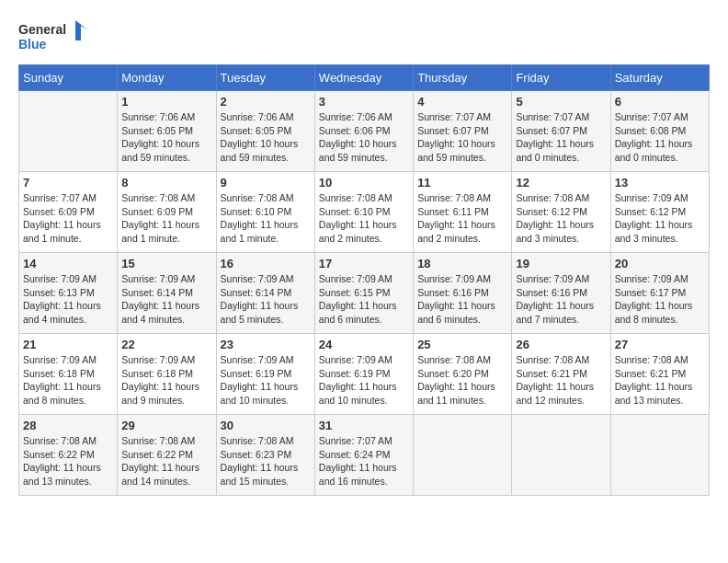 The height and width of the screenshot is (563, 728). I want to click on calendar-cell: 22Sunrise: 7:09 AM Sunset: 6:18 PM Dayli…, so click(167, 374).